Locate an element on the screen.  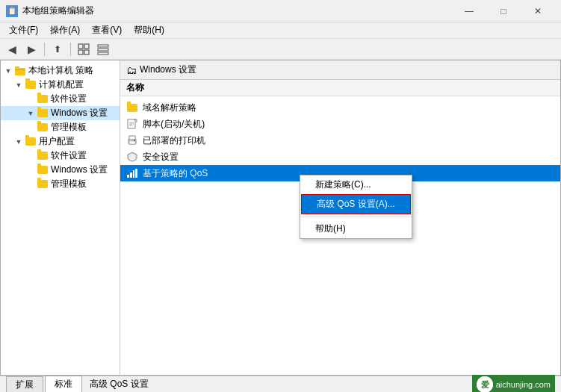
list-item-script: 脚本(启动/关机) is located at coordinates (341, 124).